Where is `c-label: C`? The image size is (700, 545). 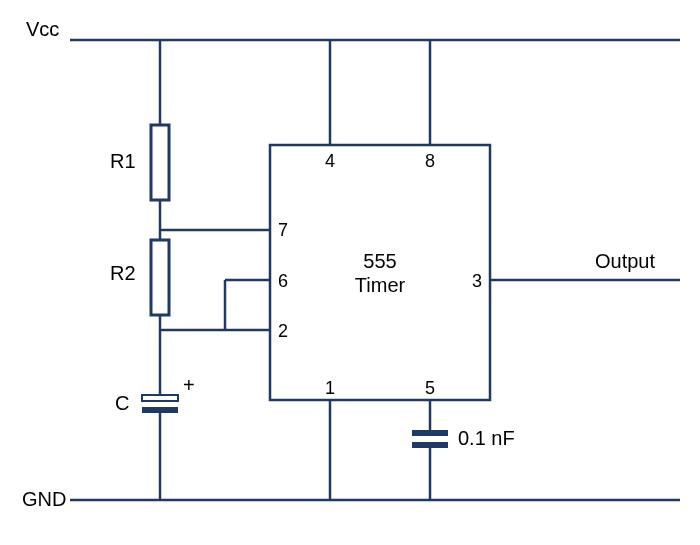 c-label: C is located at coordinates (122, 403).